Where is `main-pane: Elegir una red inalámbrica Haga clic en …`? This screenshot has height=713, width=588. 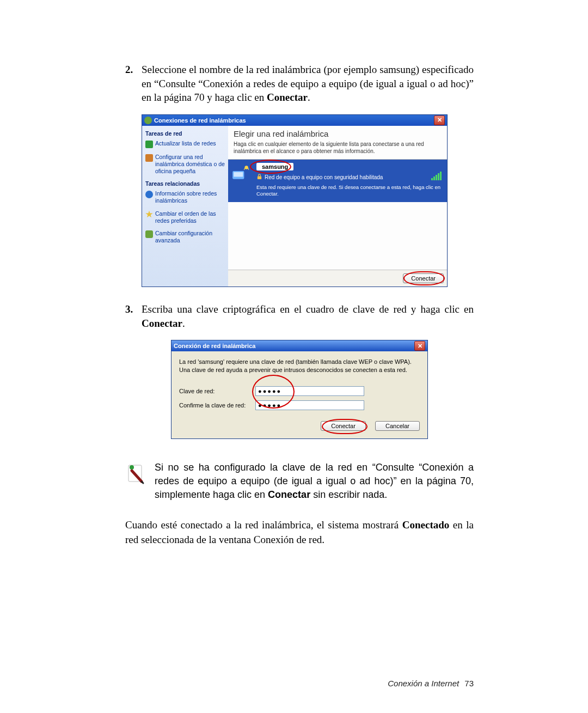 main-pane: Elegir una red inalámbrica Haga clic en … is located at coordinates (338, 206).